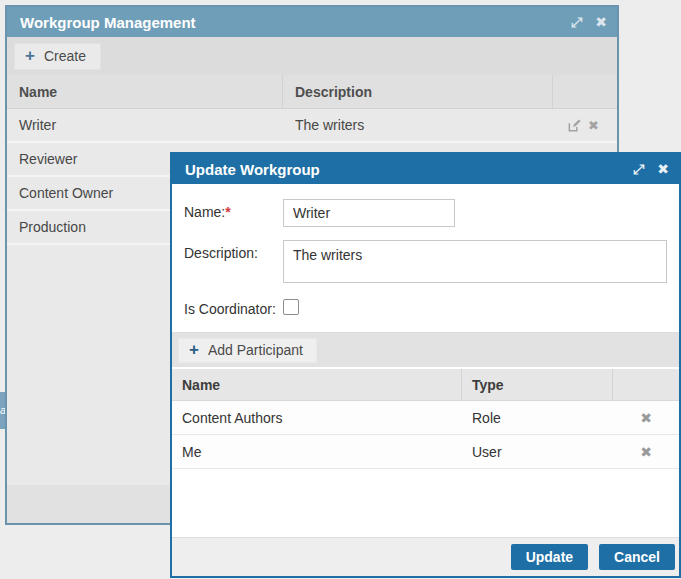 The image size is (681, 579). What do you see at coordinates (418, 125) in the screenshot?
I see `row-description: The writers` at bounding box center [418, 125].